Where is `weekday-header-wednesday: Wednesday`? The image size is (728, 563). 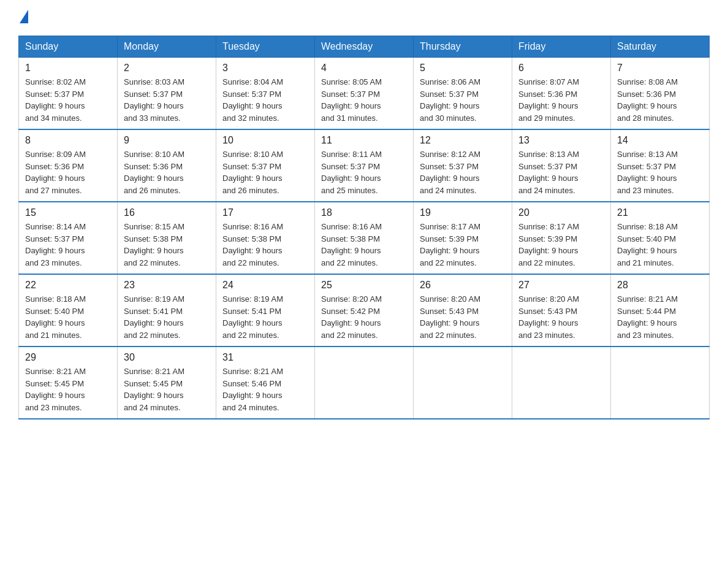
weekday-header-wednesday: Wednesday is located at coordinates (364, 47).